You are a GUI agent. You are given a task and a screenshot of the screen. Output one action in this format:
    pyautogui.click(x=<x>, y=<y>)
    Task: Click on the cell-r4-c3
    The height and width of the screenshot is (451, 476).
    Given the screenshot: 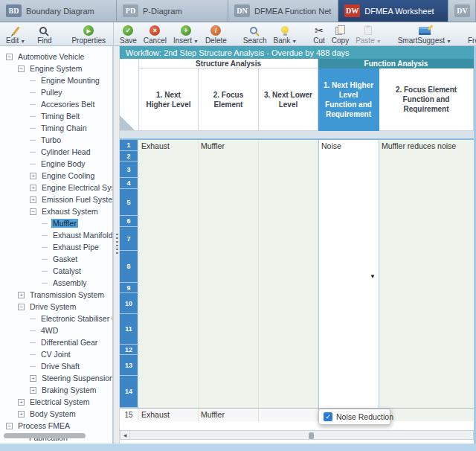 What is the action you would take?
    pyautogui.click(x=289, y=183)
    